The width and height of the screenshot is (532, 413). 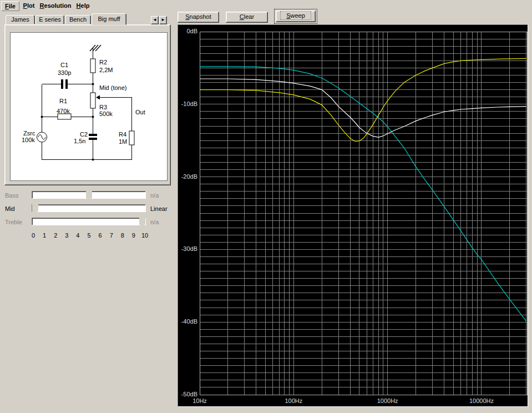 I want to click on mid-slider-label: Mid, so click(x=10, y=209).